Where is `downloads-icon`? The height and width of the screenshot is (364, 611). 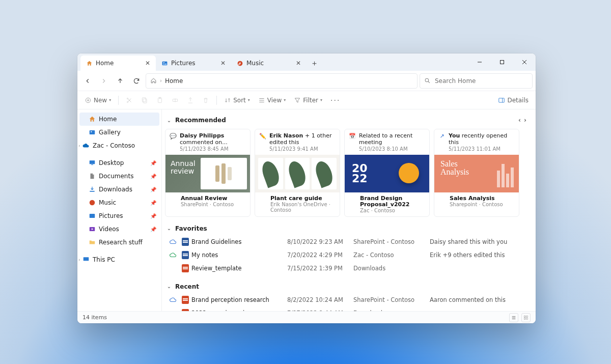 downloads-icon is located at coordinates (92, 189).